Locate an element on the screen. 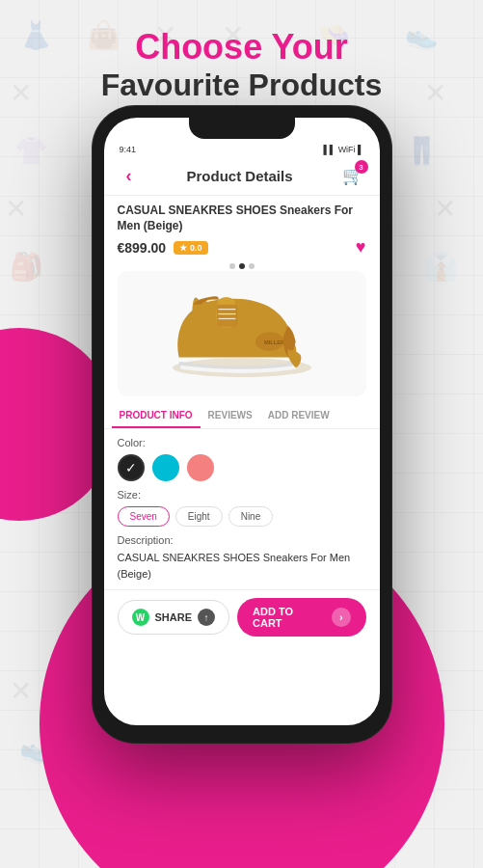 Image resolution: width=483 pixels, height=868 pixels. tab-add-review: ADD REVIEW is located at coordinates (299, 417).